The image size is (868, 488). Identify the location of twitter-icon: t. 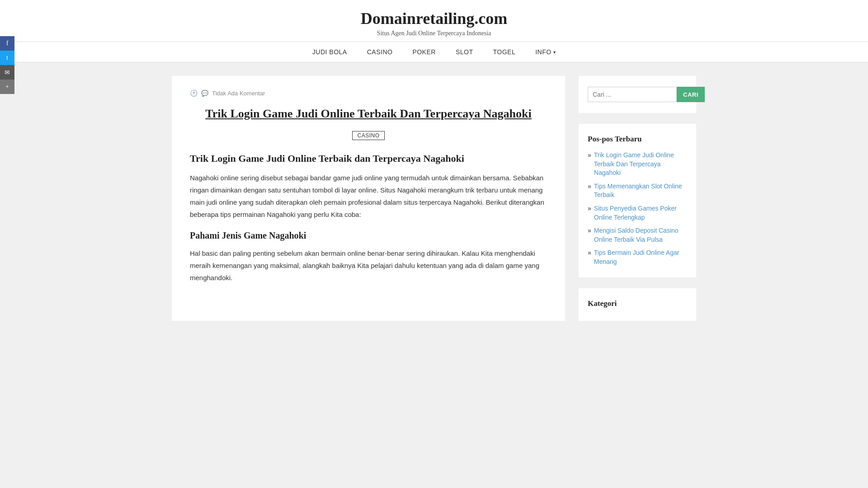
(7, 58).